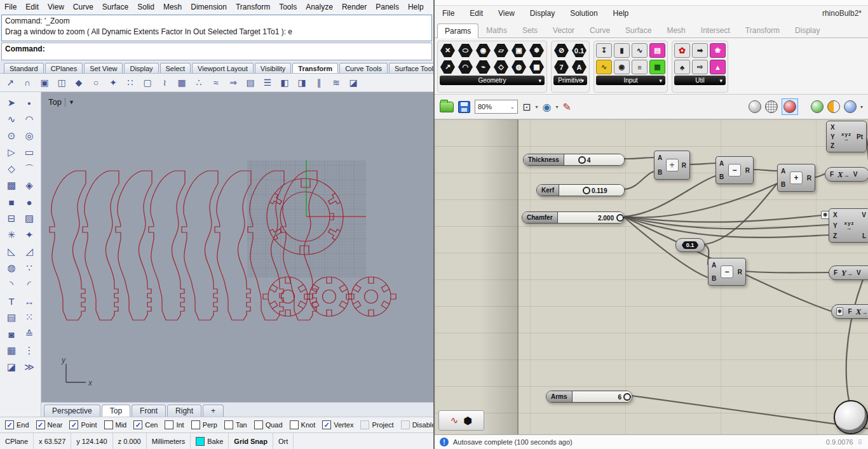 This screenshot has height=449, width=868. Describe the element at coordinates (483, 51) in the screenshot. I see `spiral-param-icon: ◉` at that location.